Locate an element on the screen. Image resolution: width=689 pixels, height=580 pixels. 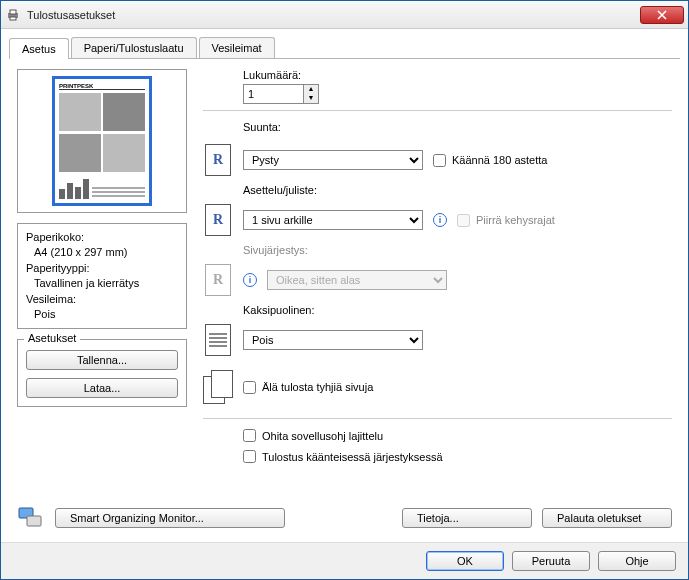
dialog-buttons: OK Peruuta Ohje is located at coordinates (344, 560).